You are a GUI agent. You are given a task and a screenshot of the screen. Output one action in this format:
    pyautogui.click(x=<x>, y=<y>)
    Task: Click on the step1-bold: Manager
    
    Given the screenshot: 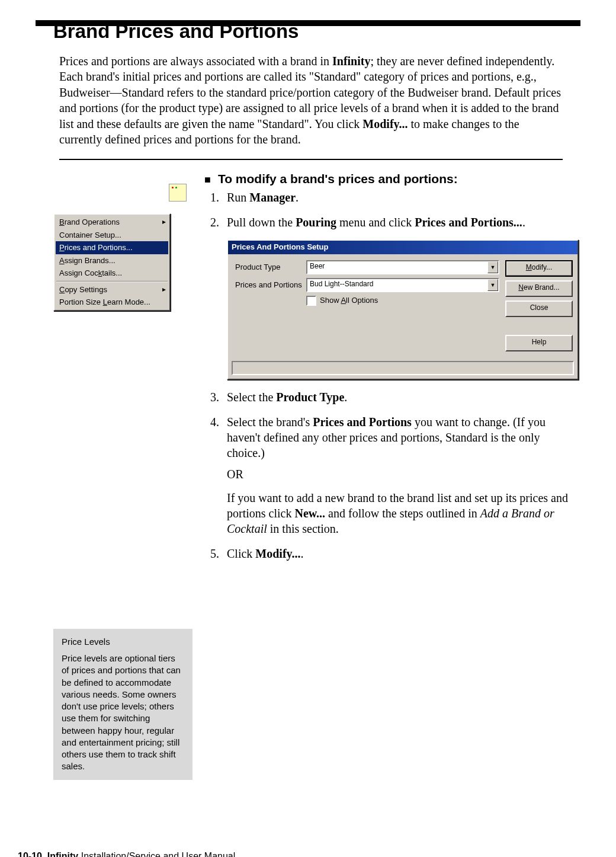 What is the action you would take?
    pyautogui.click(x=272, y=197)
    